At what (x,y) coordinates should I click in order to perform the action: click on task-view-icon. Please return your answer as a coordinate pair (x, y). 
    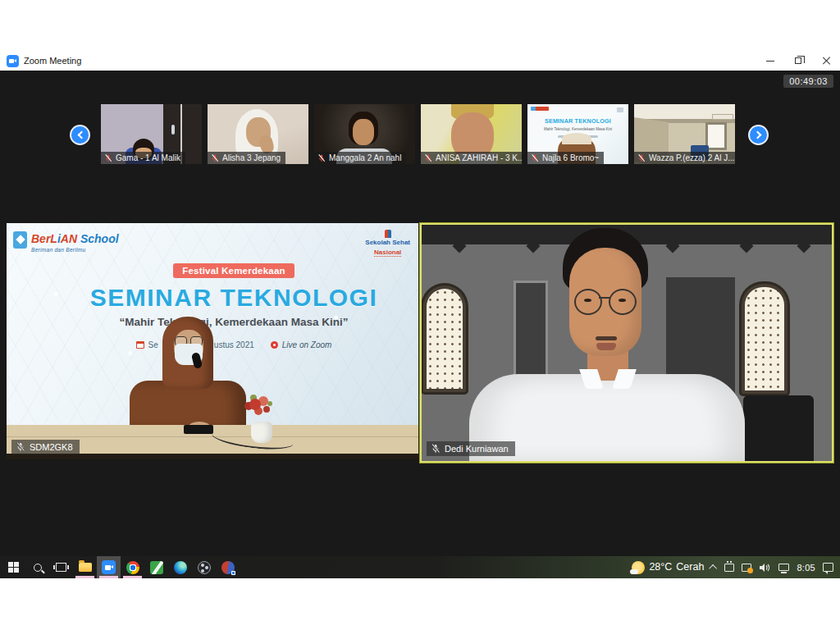
    Looking at the image, I should click on (61, 568).